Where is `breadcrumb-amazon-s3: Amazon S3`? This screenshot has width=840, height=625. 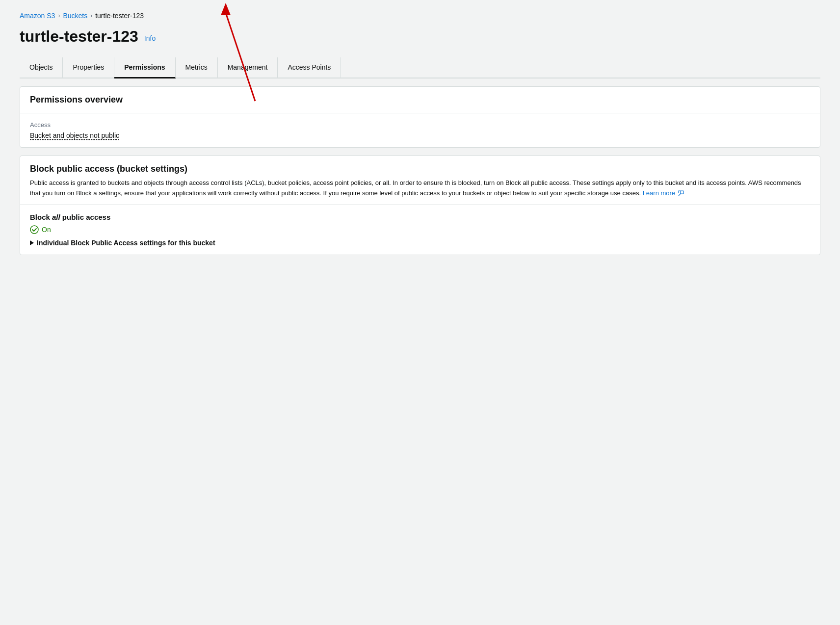 breadcrumb-amazon-s3: Amazon S3 is located at coordinates (37, 16).